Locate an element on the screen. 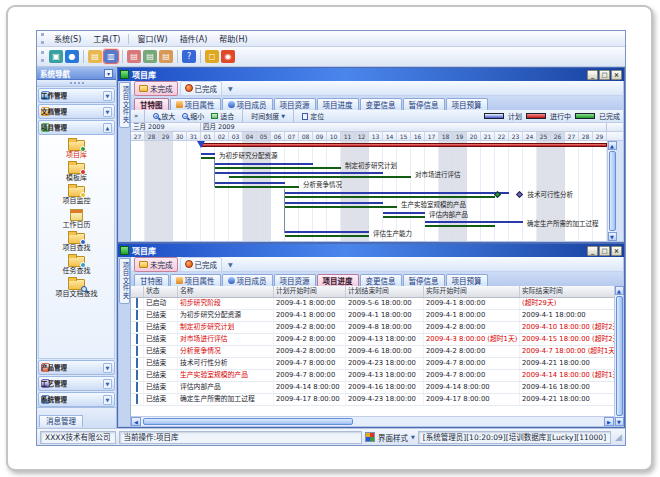 Image resolution: width=660 pixels, height=477 pixels. table-vertical-scrollbar: ▲▼ is located at coordinates (618, 356).